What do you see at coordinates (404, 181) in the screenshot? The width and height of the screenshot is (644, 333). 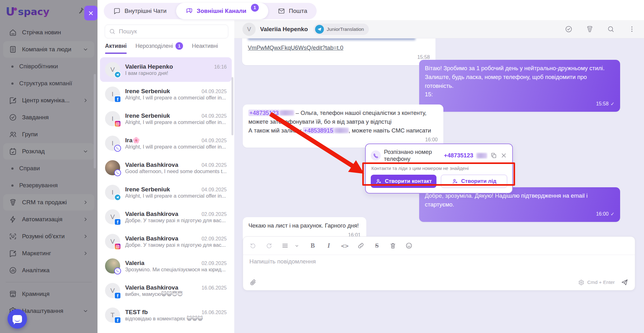 I see `create-contact-button: Створити контакт` at bounding box center [404, 181].